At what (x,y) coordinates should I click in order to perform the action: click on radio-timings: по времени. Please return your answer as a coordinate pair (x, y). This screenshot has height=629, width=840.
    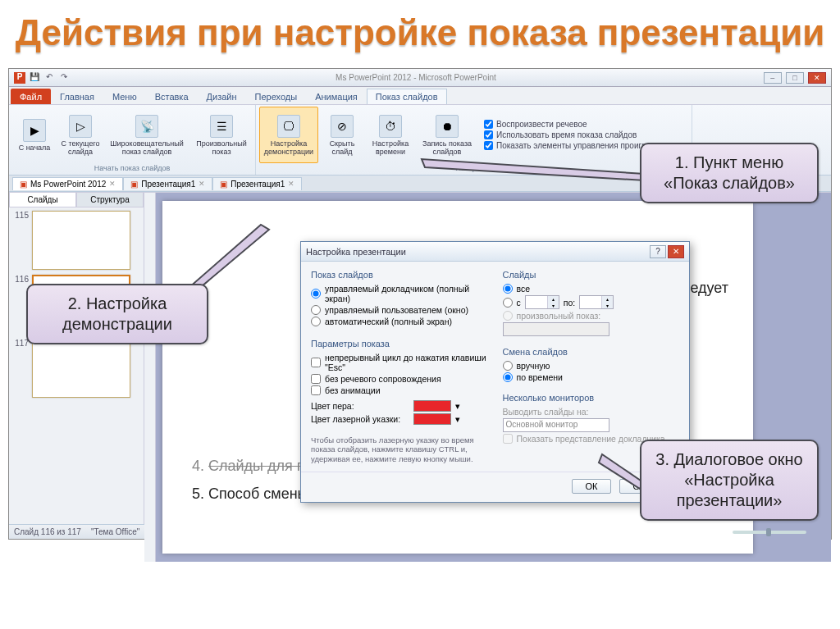
    Looking at the image, I should click on (591, 377).